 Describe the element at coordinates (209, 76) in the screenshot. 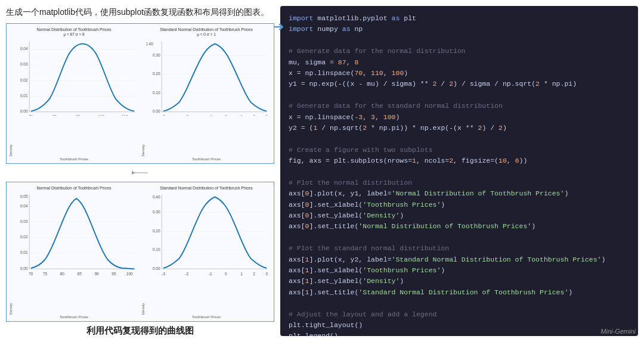

I see `top-chart2-svg: 0.00 0.10 0.20 0.30 0.40 -3 -2 -1 0 1 2` at that location.